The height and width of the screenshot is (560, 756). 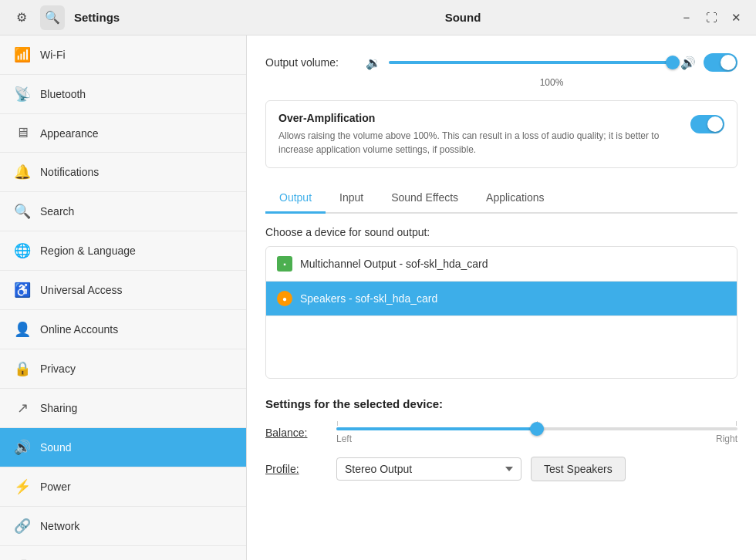 What do you see at coordinates (22, 251) in the screenshot?
I see `region-icon: 🌐` at bounding box center [22, 251].